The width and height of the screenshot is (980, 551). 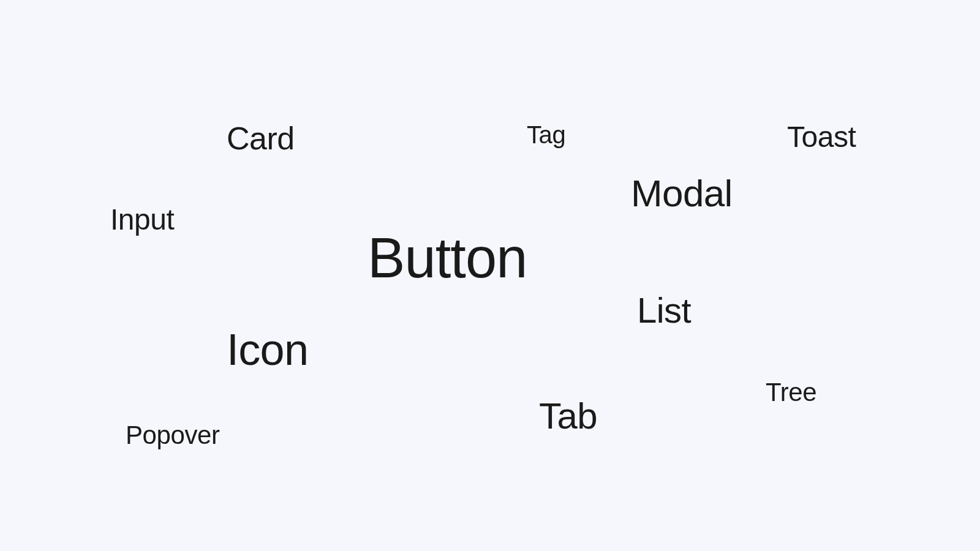 I want to click on wordcloud-word-popover: Popover, so click(x=173, y=435).